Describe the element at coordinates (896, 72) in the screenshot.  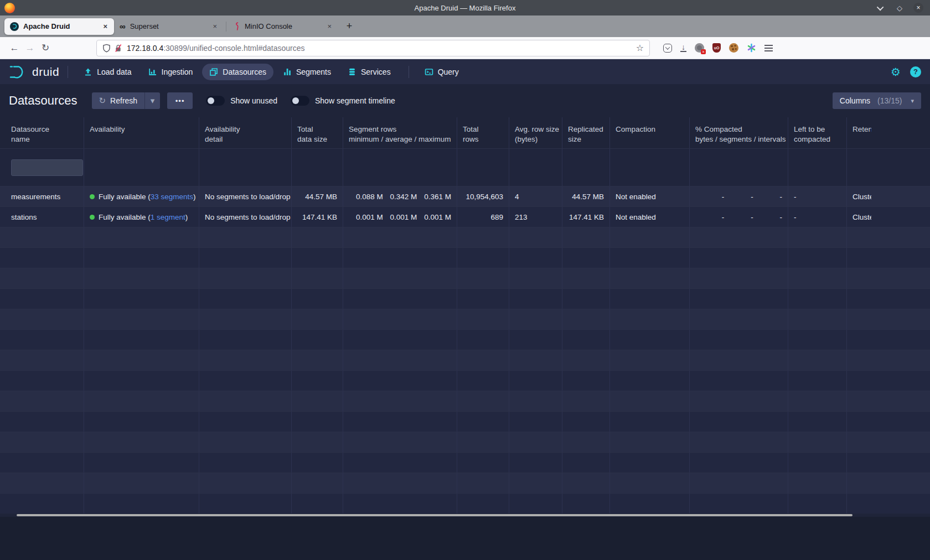
I see `settings-gear-icon: ⚙` at that location.